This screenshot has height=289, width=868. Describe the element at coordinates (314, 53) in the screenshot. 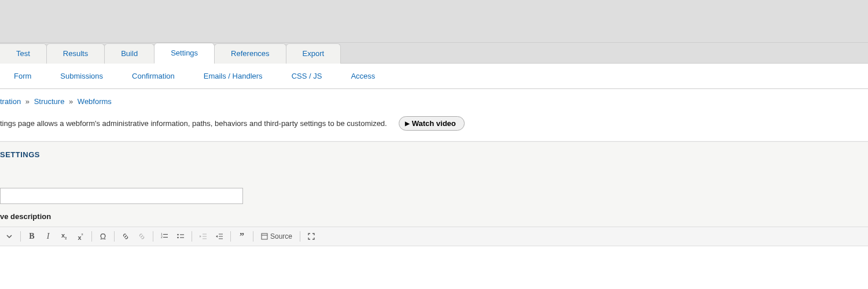

I see `tab-export: Export` at that location.